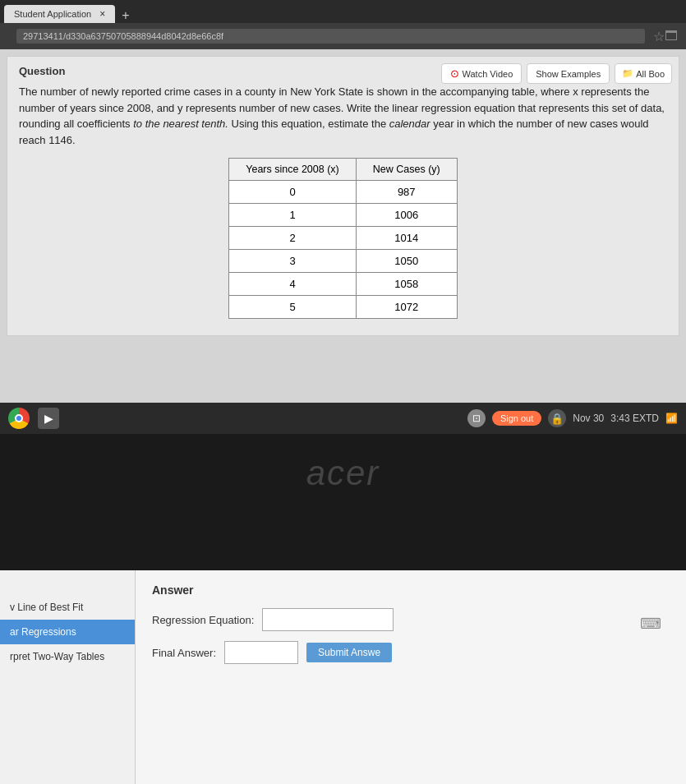 This screenshot has width=686, height=784. I want to click on table-col2-header: New Cases (y), so click(406, 169).